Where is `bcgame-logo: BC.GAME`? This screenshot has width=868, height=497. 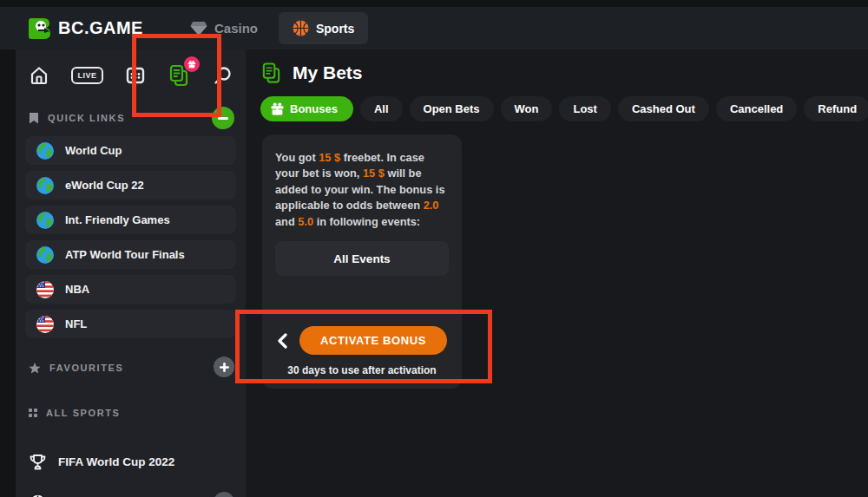
bcgame-logo: BC.GAME is located at coordinates (85, 29).